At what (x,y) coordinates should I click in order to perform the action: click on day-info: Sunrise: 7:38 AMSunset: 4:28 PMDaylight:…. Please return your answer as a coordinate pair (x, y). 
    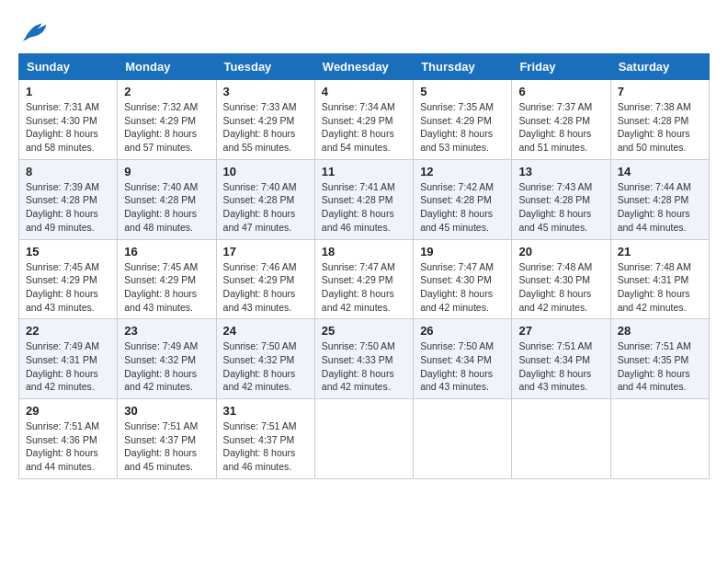
    Looking at the image, I should click on (660, 127).